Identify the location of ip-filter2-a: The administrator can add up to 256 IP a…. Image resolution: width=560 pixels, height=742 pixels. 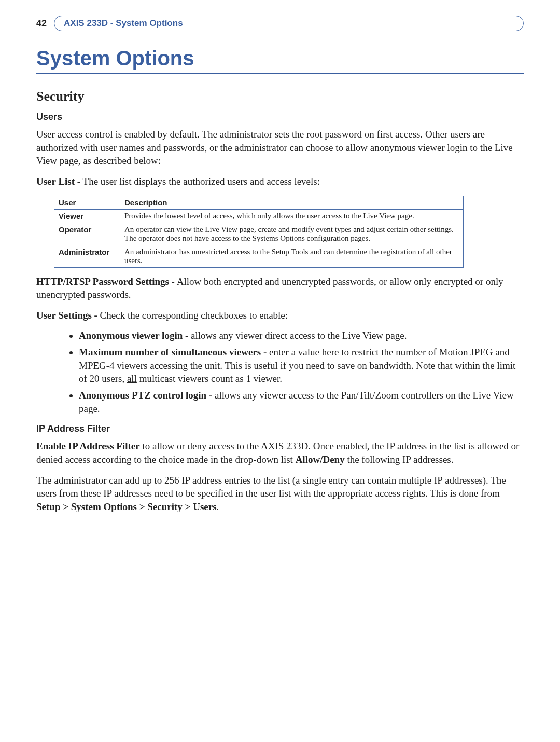
(271, 487).